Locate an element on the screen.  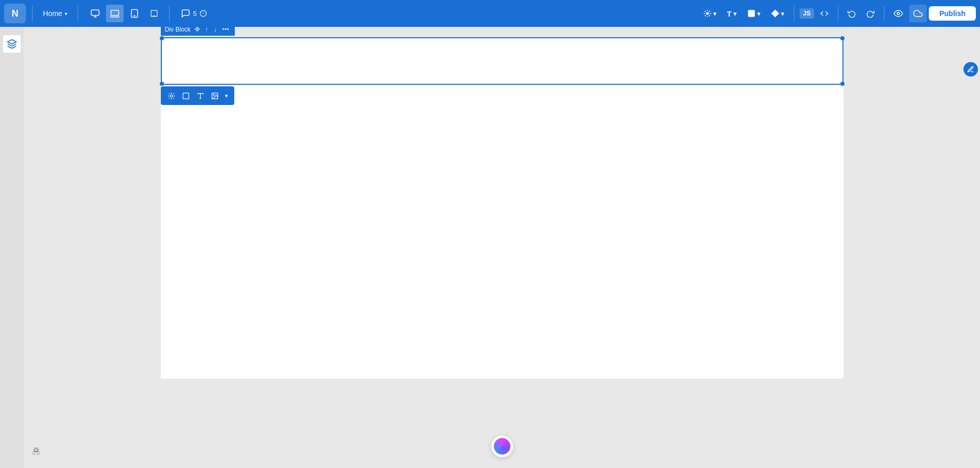
move-down-icon: ↓ is located at coordinates (215, 30).